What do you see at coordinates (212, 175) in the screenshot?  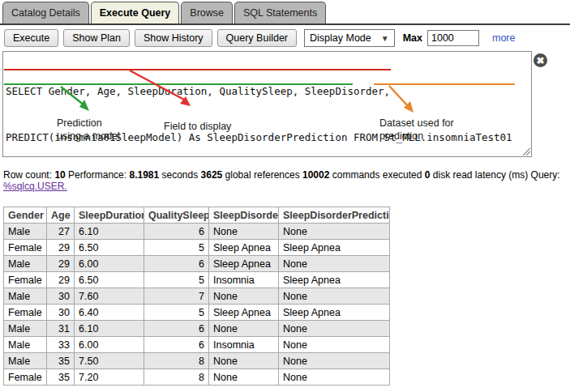 I see `global-refs-value: 3625` at bounding box center [212, 175].